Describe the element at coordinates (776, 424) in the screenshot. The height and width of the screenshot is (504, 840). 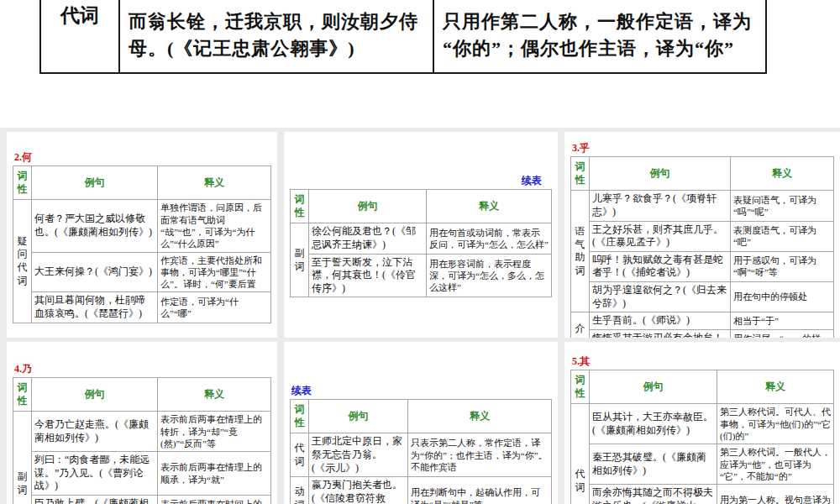
I see `meaning-cell: 第三人称代词。可代人、代事物，可译为“他(们)的”“它(们)的”` at that location.